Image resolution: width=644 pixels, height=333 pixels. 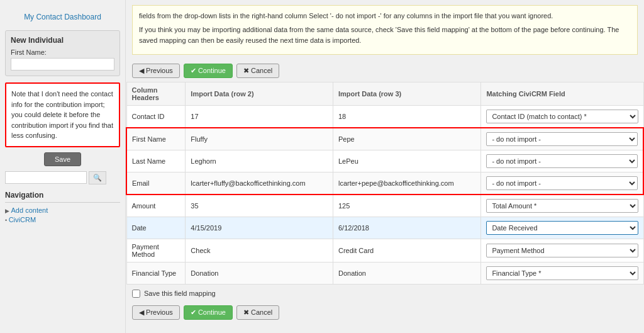 I want to click on save-button: Save, so click(x=63, y=159).